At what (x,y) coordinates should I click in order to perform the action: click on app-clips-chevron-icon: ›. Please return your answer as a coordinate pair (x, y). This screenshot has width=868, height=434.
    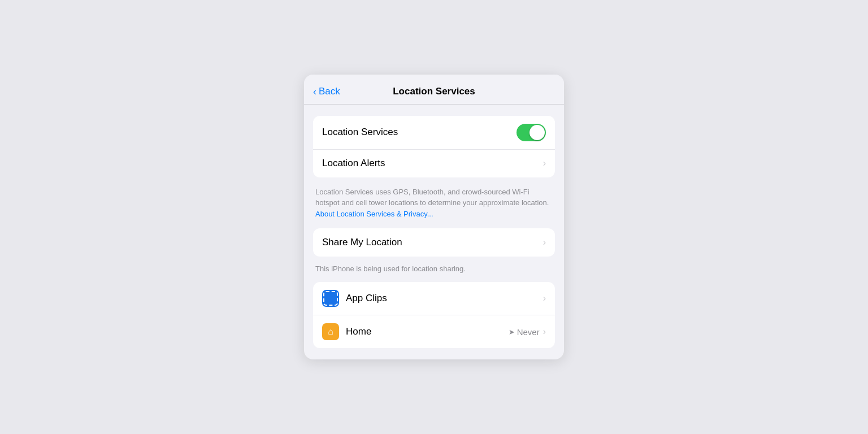
    Looking at the image, I should click on (545, 298).